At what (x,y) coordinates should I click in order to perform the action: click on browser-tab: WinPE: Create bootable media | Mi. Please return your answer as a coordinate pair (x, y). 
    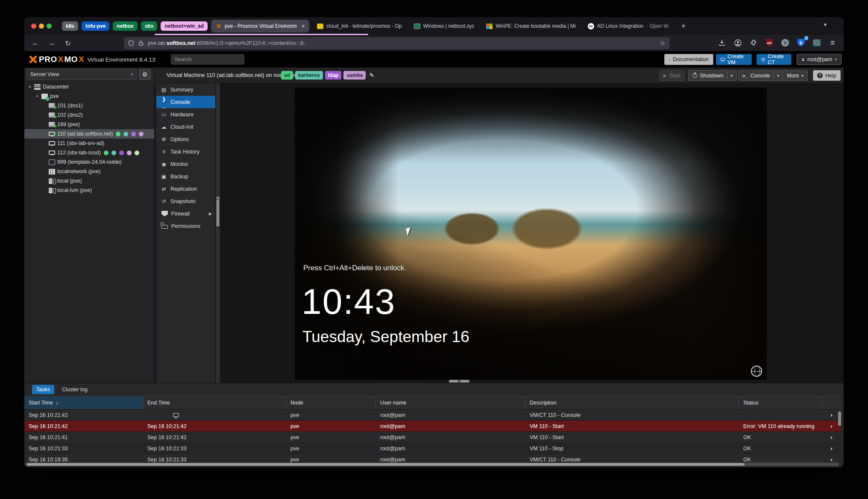
    Looking at the image, I should click on (531, 26).